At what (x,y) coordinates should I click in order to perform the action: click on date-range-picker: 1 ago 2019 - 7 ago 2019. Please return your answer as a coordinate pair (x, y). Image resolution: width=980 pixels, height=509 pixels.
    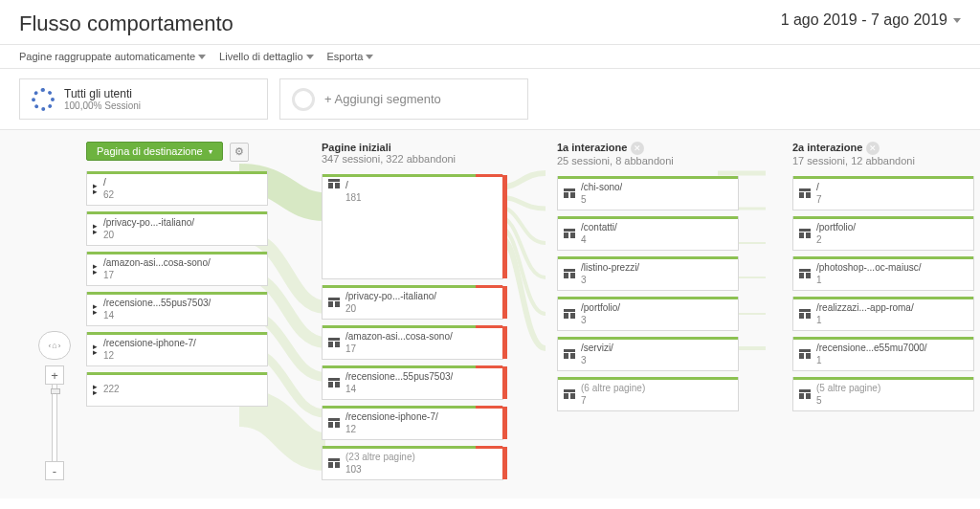
    Looking at the image, I should click on (871, 20).